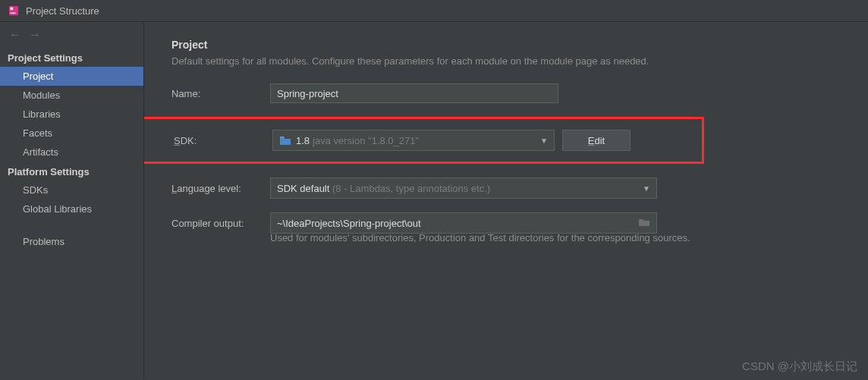 The image size is (868, 380). What do you see at coordinates (217, 94) in the screenshot?
I see `name-label: Name:` at bounding box center [217, 94].